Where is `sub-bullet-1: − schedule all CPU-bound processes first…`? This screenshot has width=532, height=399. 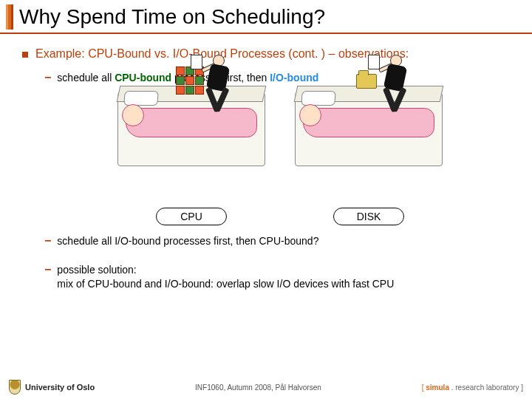 sub-bullet-1: − schedule all CPU-bound processes first… is located at coordinates (280, 78).